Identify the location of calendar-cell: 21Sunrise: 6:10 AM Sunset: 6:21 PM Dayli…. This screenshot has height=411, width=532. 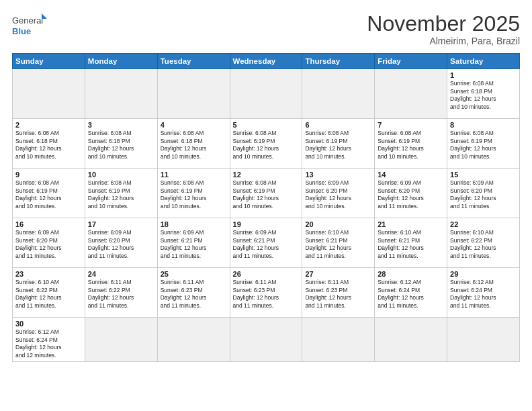
(411, 243).